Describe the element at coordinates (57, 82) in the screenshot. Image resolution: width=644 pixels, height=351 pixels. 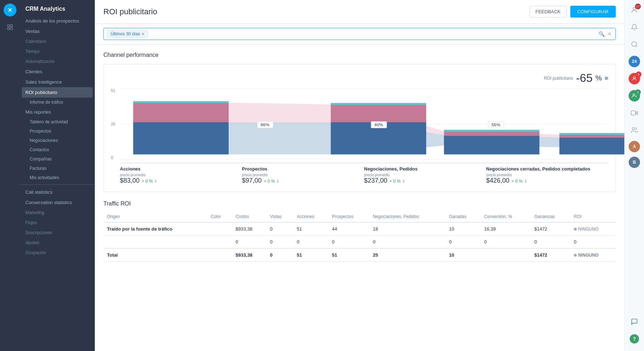
I see `sidebar-item-sales-intelligence: Sales Intelligence` at that location.